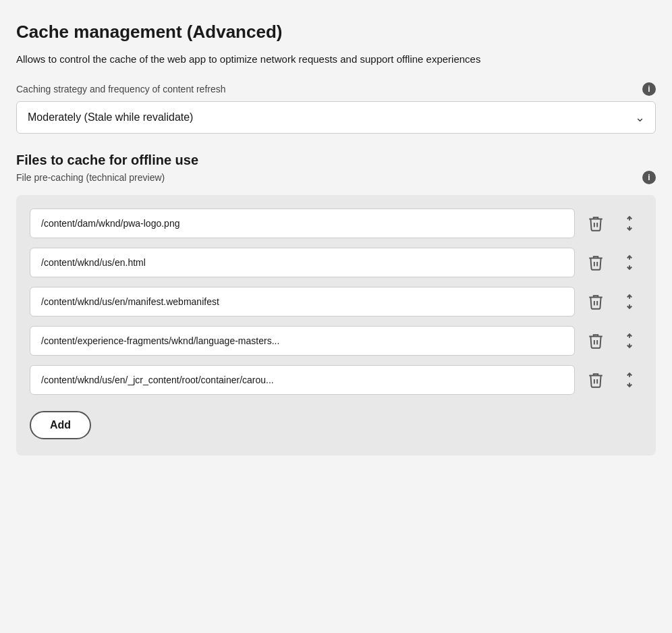 This screenshot has width=672, height=633. What do you see at coordinates (596, 380) in the screenshot?
I see `delete-file-5-button` at bounding box center [596, 380].